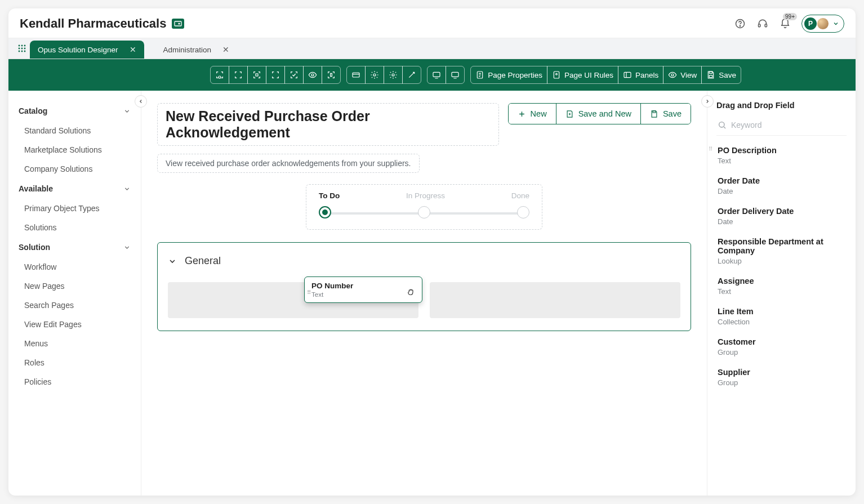  What do you see at coordinates (288, 163) in the screenshot?
I see `page-subtitle: View received purchase order acknowledge…` at bounding box center [288, 163].